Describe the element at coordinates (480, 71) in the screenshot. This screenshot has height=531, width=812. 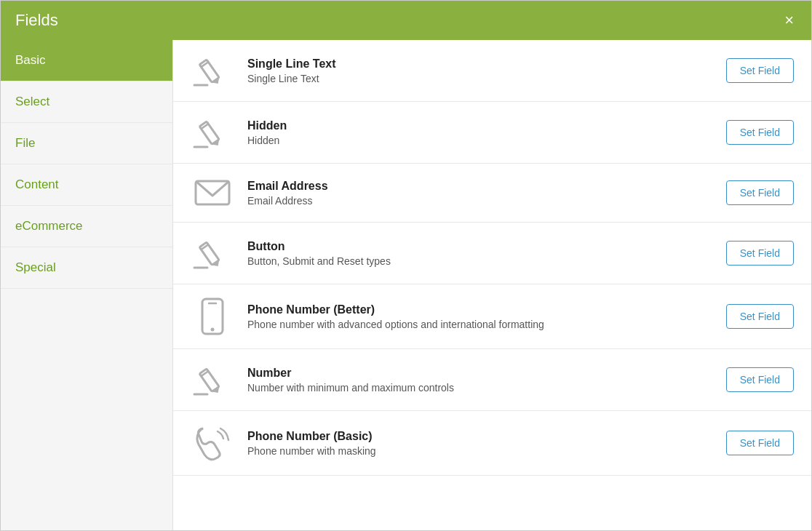
I see `field-info-single-line-text: Single Line TextSingle Line Text` at that location.